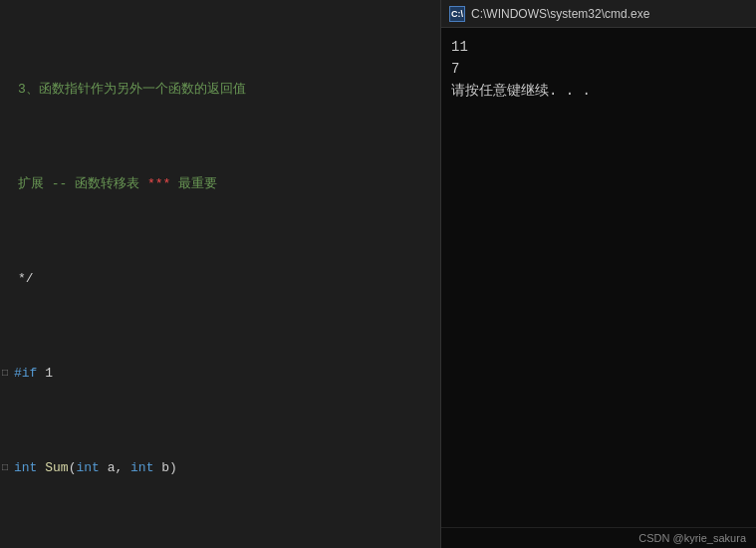 Image resolution: width=756 pixels, height=548 pixels. I want to click on code-text: (, so click(73, 468).